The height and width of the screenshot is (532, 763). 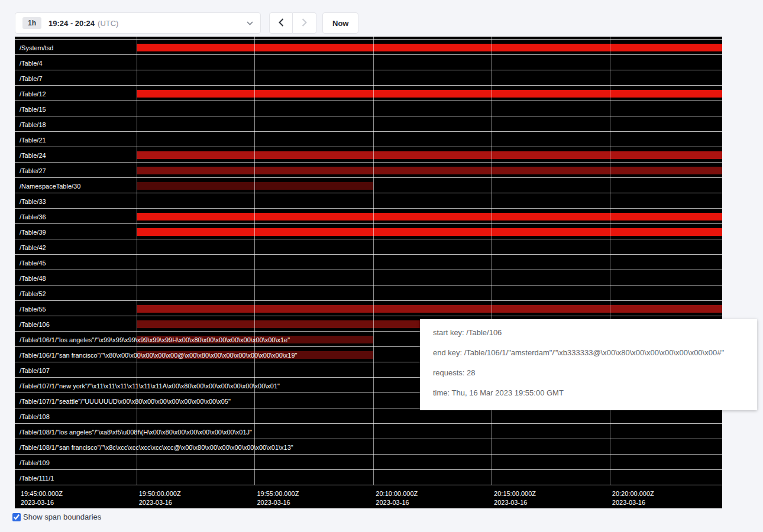 What do you see at coordinates (368, 201) in the screenshot?
I see `span-row: /Table/33` at bounding box center [368, 201].